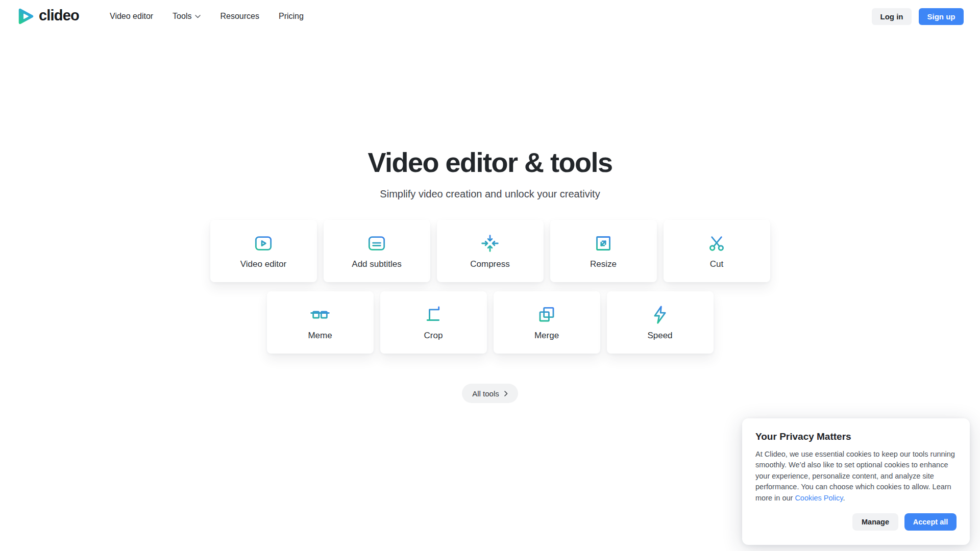 The image size is (980, 551). I want to click on tool-label: Speed, so click(659, 336).